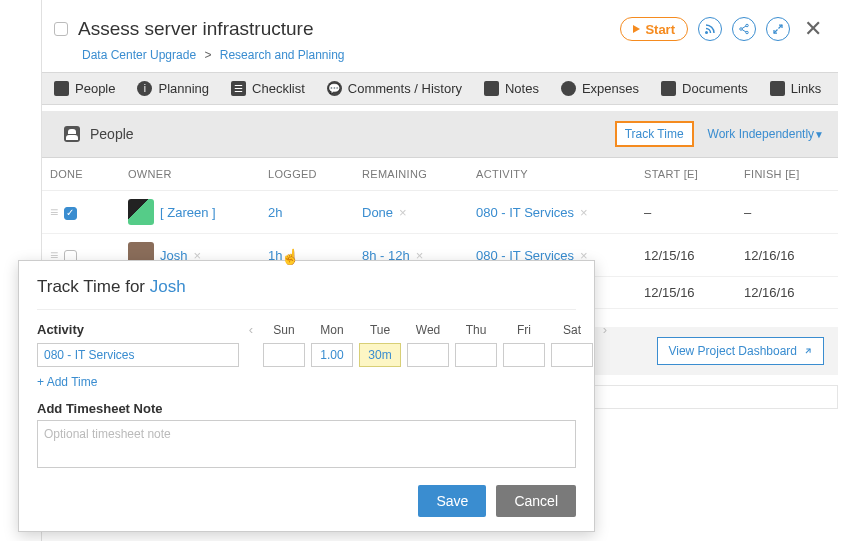 The width and height of the screenshot is (850, 541). What do you see at coordinates (284, 355) in the screenshot?
I see `time-input-sun` at bounding box center [284, 355].